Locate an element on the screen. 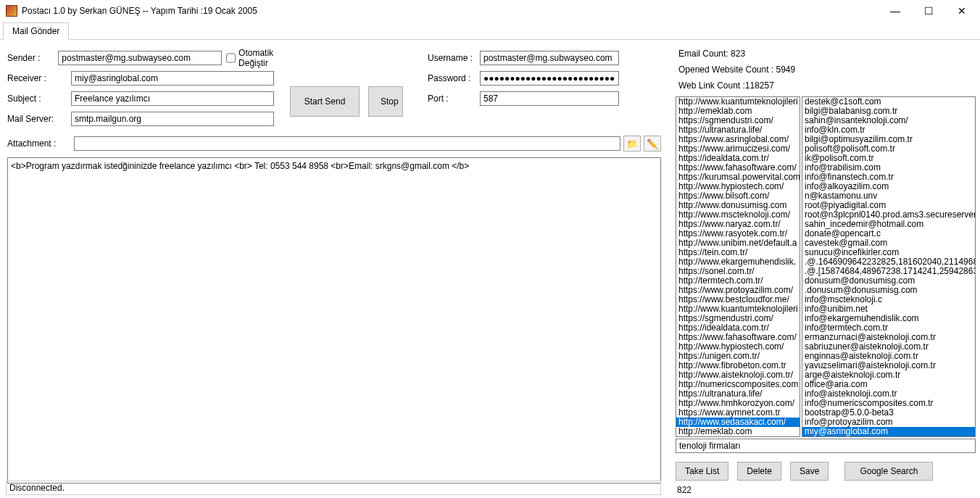 This screenshot has height=498, width=980. username-label: Username : is located at coordinates (454, 58).